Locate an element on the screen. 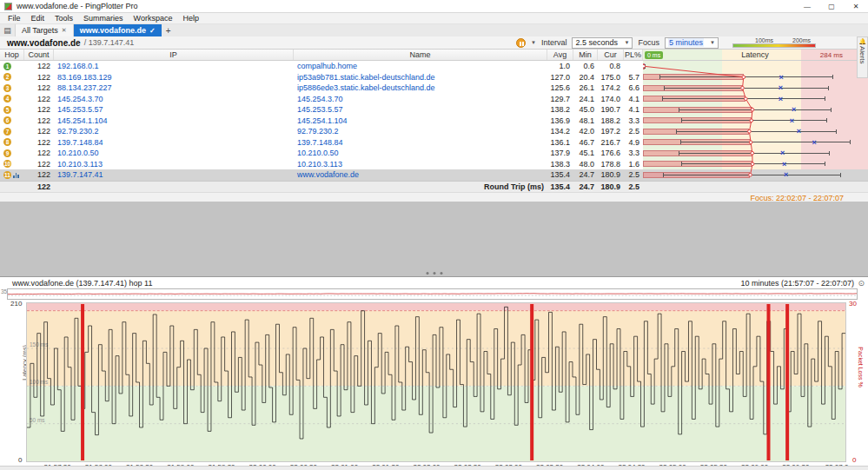 The width and height of the screenshot is (868, 470). header-pl: PL% is located at coordinates (633, 55).